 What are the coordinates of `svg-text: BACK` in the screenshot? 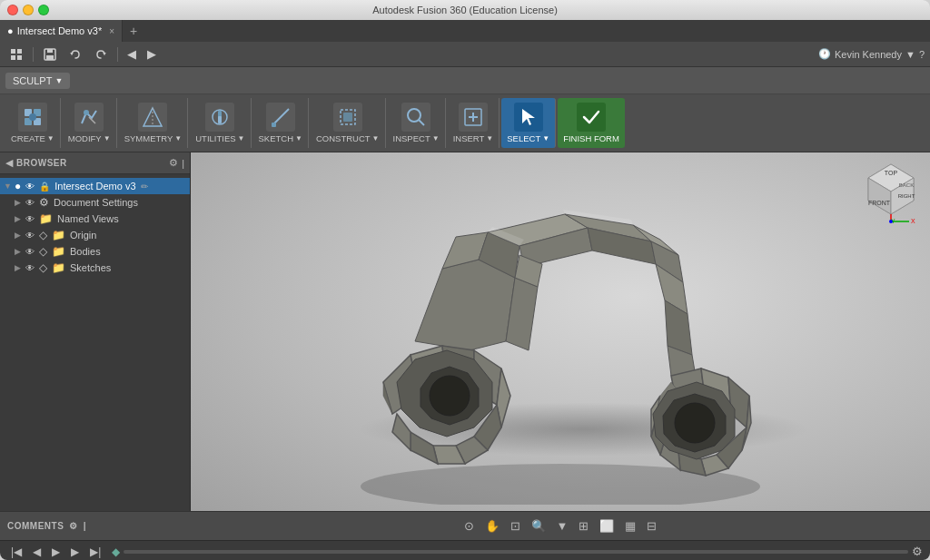 It's located at (906, 185).